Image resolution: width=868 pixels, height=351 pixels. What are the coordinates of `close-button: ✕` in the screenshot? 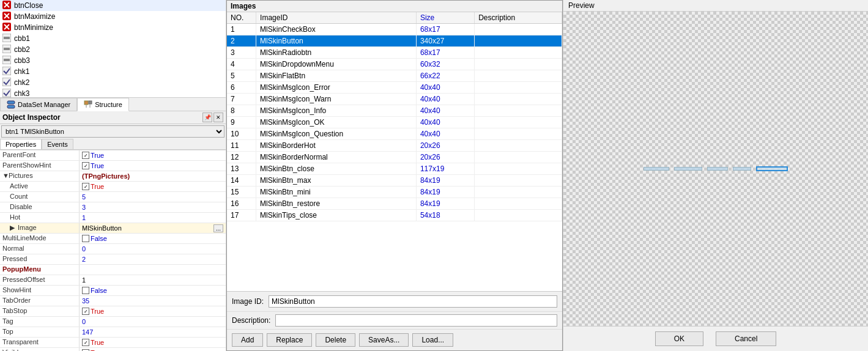 It's located at (218, 117).